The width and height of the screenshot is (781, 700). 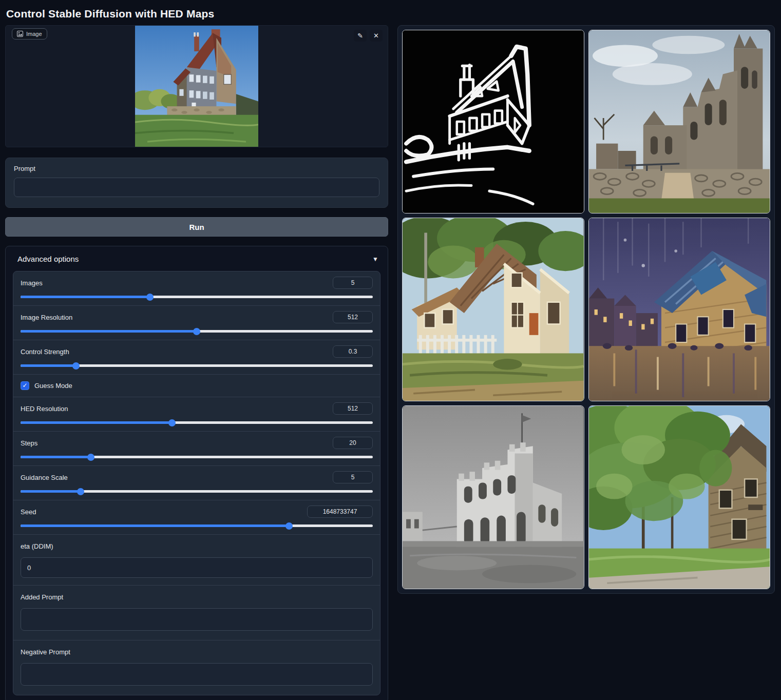 I want to click on steps-value-input, so click(x=353, y=443).